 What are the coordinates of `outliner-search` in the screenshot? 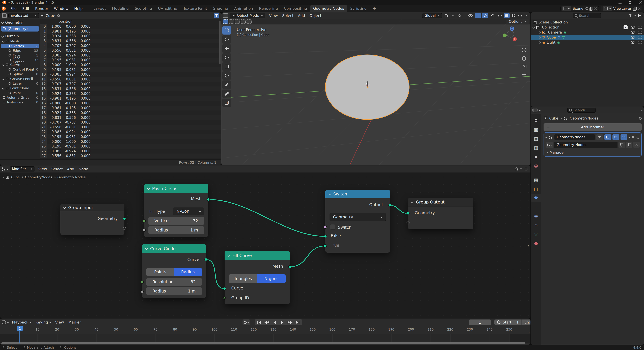 It's located at (587, 15).